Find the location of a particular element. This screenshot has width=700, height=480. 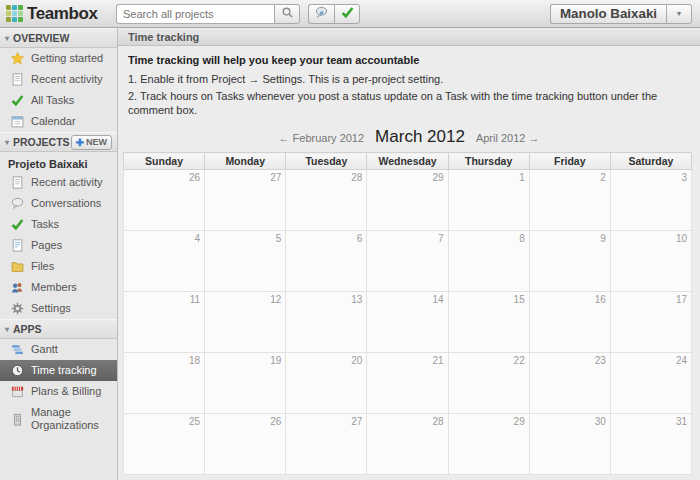

caret-down-icon: ▾ is located at coordinates (679, 14).